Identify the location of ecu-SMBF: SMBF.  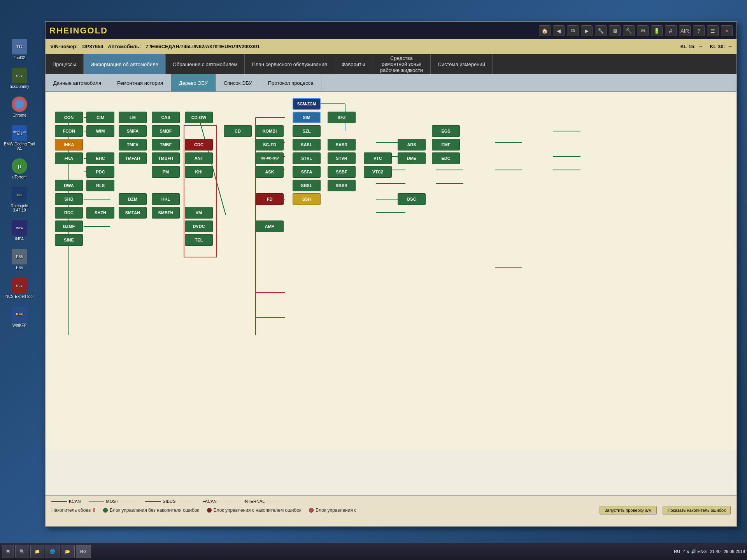
(166, 131).